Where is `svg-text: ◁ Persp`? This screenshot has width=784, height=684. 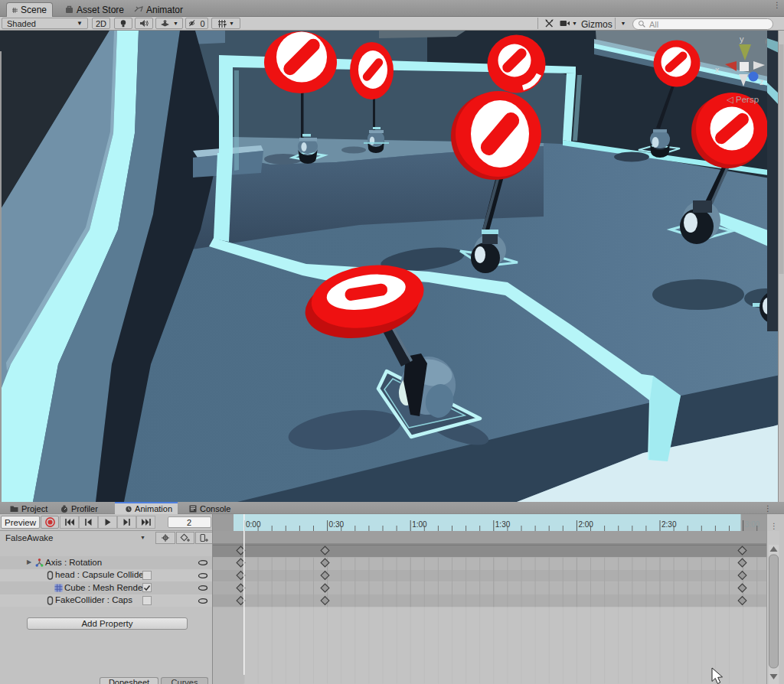 svg-text: ◁ Persp is located at coordinates (743, 99).